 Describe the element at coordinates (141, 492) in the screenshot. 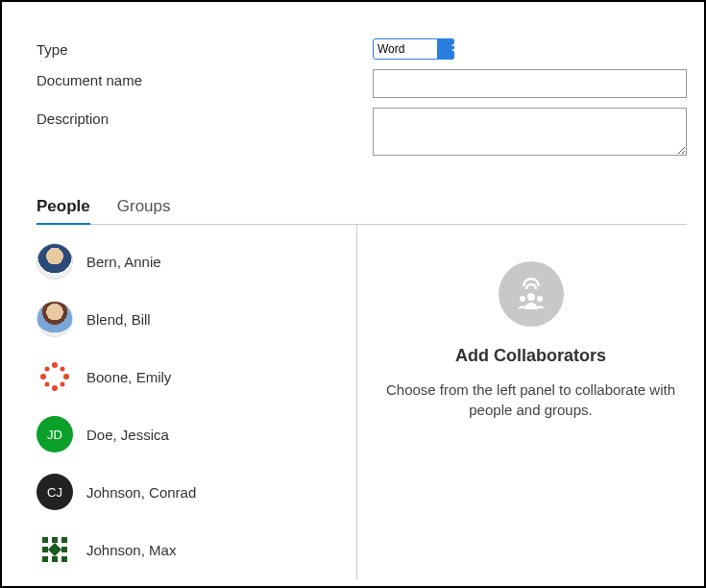

I see `person-name: Johnson, Conrad` at that location.